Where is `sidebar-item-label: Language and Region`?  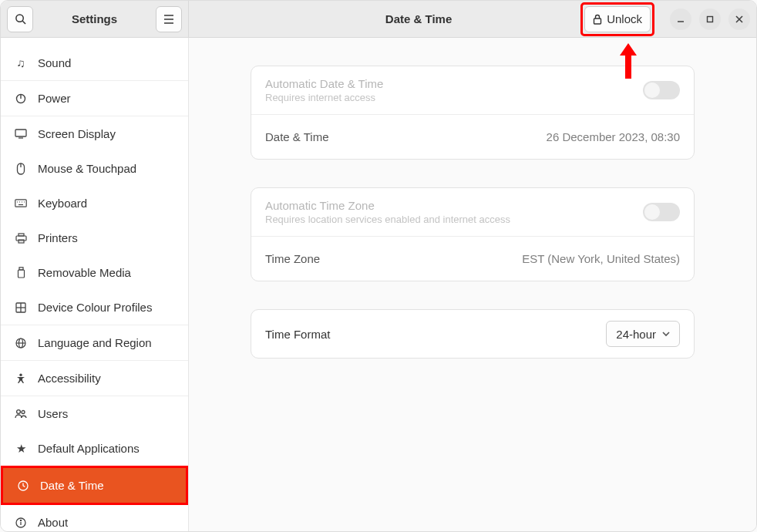 sidebar-item-label: Language and Region is located at coordinates (95, 342).